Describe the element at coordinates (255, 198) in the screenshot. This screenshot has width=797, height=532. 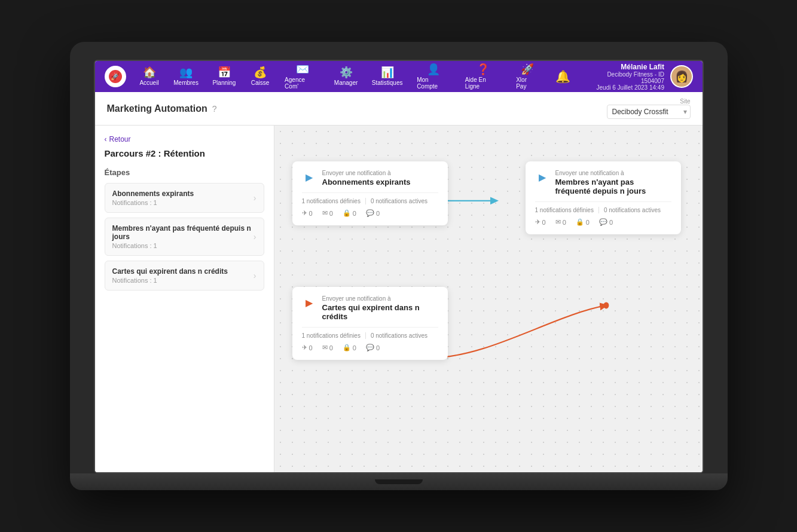
I see `step-chevron-abonnements: ›` at that location.